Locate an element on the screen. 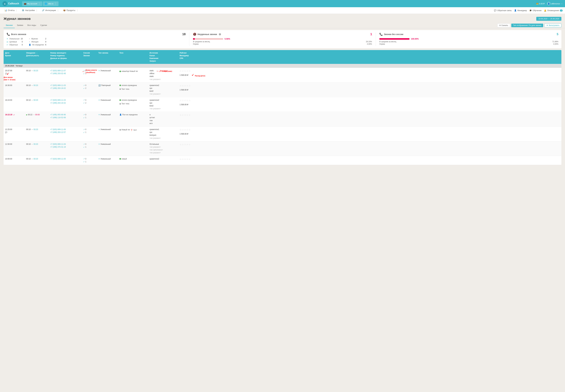 The width and height of the screenshot is (565, 392). session-row-down-4: ↙ 1 is located at coordinates (89, 118).